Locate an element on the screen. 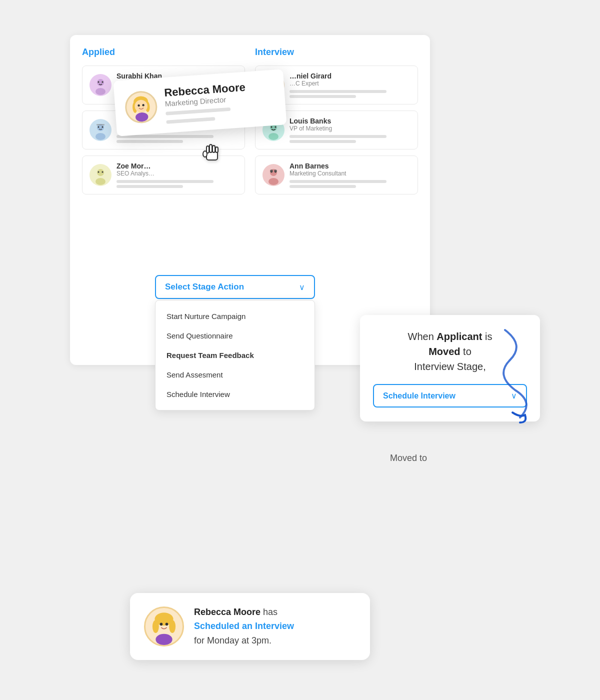 The image size is (600, 700). dropdown-menu: Start Nurture Campaign Send Questionnair… is located at coordinates (235, 355).